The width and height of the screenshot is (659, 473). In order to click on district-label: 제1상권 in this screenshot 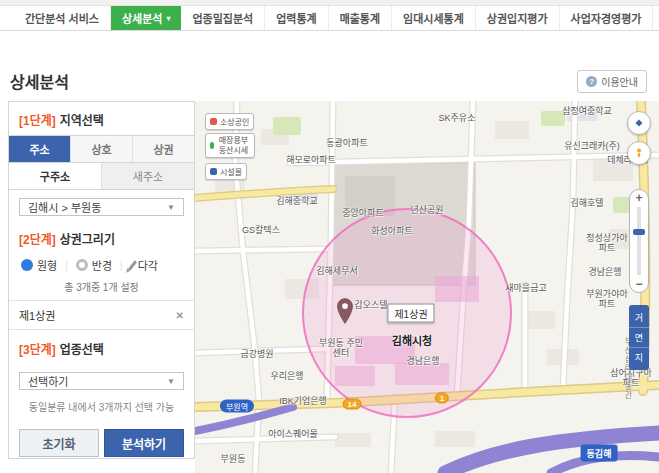, I will do `click(410, 314)`.